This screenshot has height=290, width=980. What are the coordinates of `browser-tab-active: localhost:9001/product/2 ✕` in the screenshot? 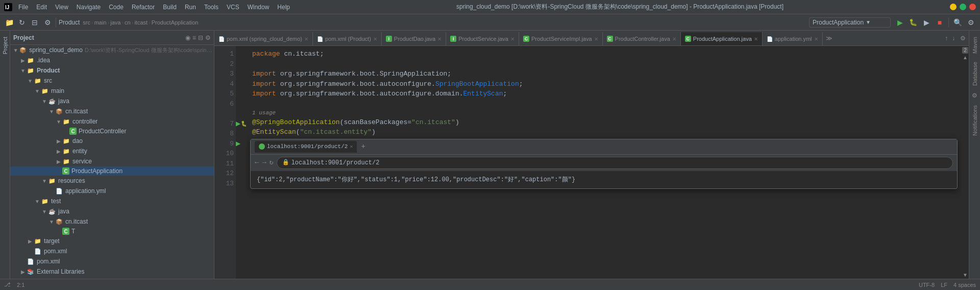 It's located at (306, 147).